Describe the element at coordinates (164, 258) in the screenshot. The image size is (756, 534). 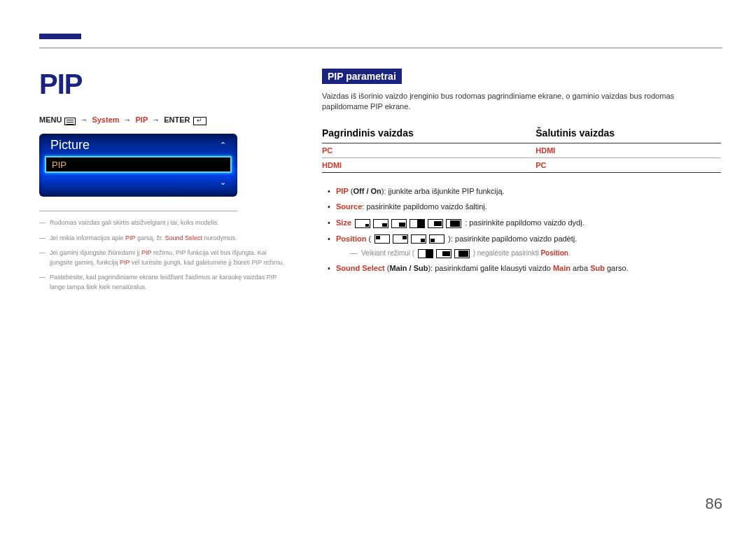
I see `note-item: ― Jei gaminį išjungsite žiūrėdami jį PIP…` at that location.